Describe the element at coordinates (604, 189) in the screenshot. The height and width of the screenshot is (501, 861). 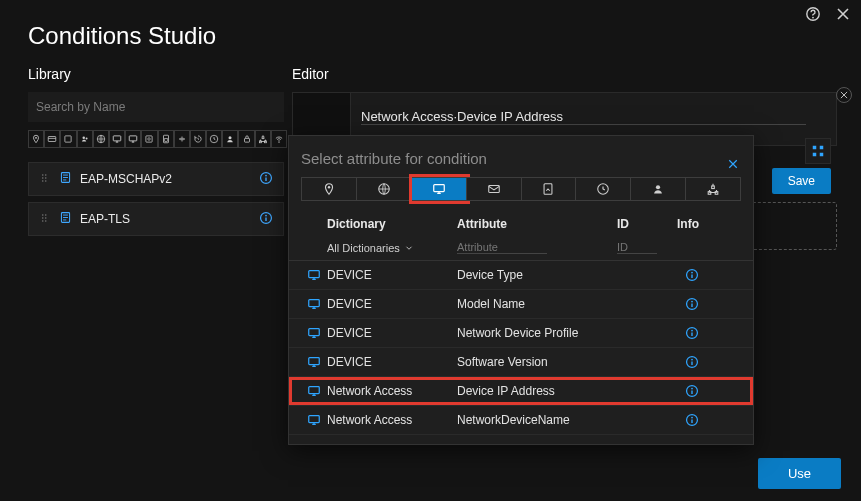
I see `tab-clock` at that location.